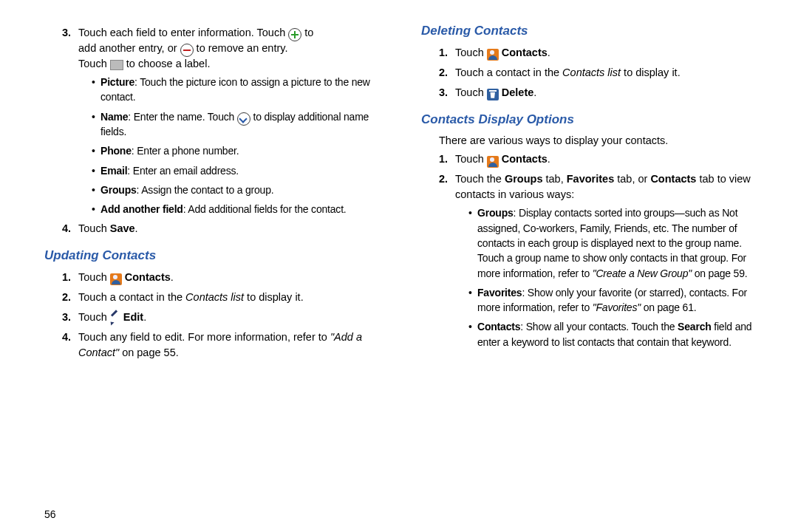 The width and height of the screenshot is (798, 532). I want to click on bullet-add-field: Add another field: Add additional fields…, so click(242, 209).